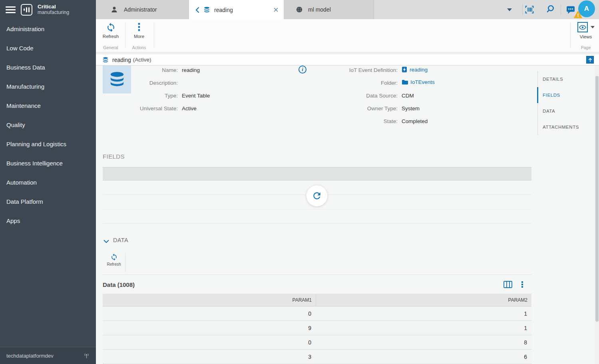  What do you see at coordinates (317, 342) in the screenshot?
I see `table-row: 0 8` at bounding box center [317, 342].